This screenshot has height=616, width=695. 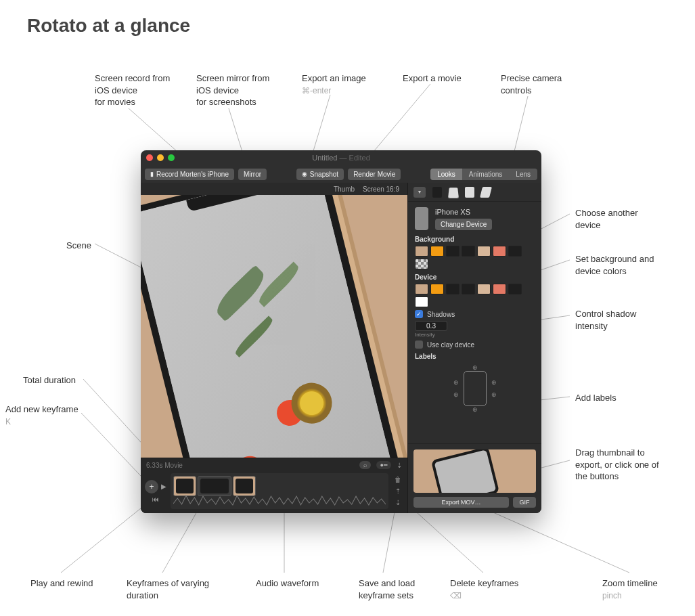 I want to click on intensity-label: Intensity, so click(x=425, y=334).